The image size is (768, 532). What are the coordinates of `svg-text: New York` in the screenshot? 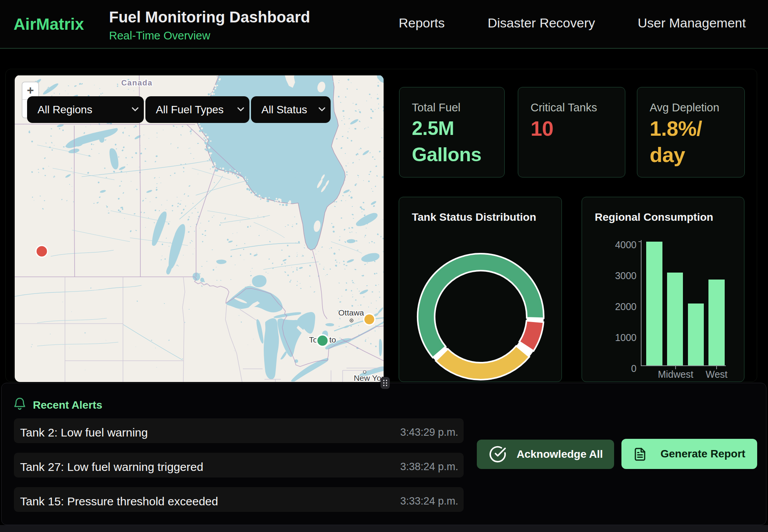 It's located at (369, 378).